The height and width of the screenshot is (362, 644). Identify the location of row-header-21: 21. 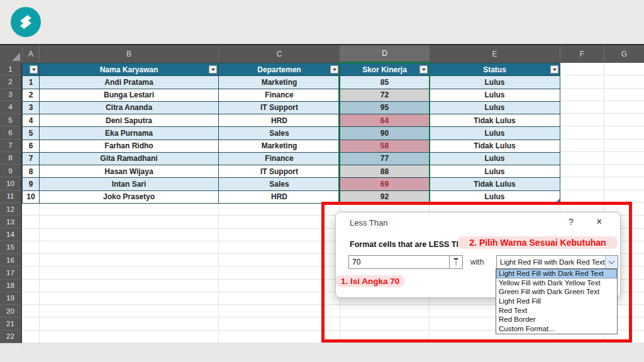
(11, 324).